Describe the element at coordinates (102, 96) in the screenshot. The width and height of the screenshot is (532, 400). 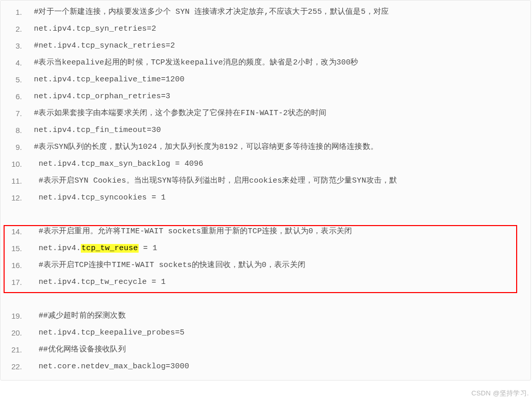
I see `code-text: net.ipv4.tcp_orphan_retries=3` at that location.